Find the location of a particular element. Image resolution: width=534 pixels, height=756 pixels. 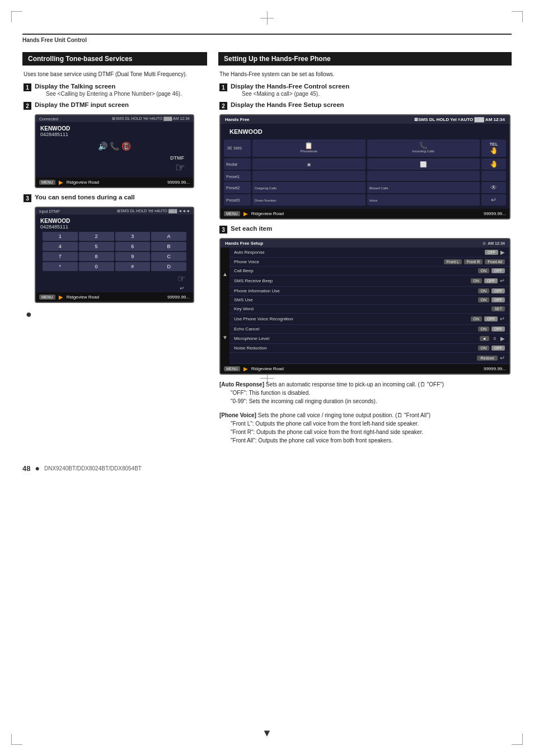

scroll-up-icon: ▲ is located at coordinates (225, 274).